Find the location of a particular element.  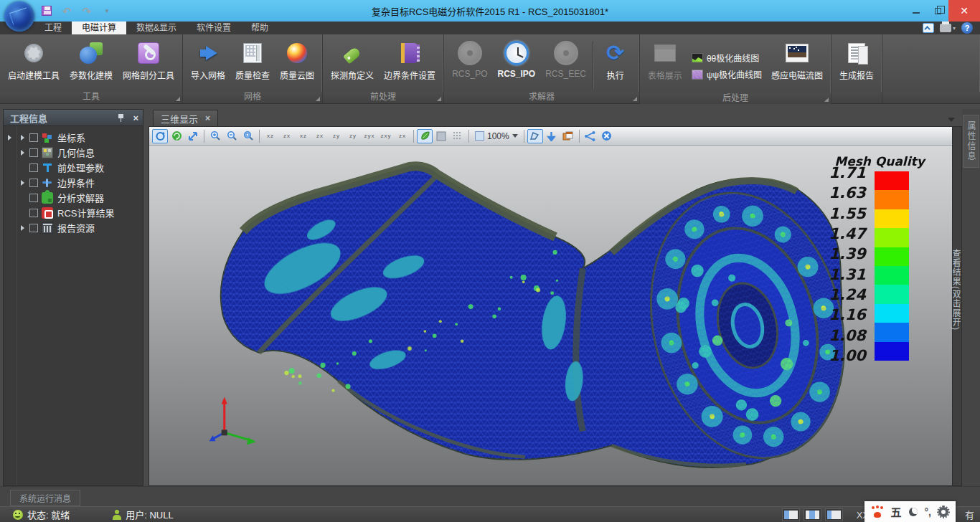

quality-check-button: 质量检查 is located at coordinates (253, 60).